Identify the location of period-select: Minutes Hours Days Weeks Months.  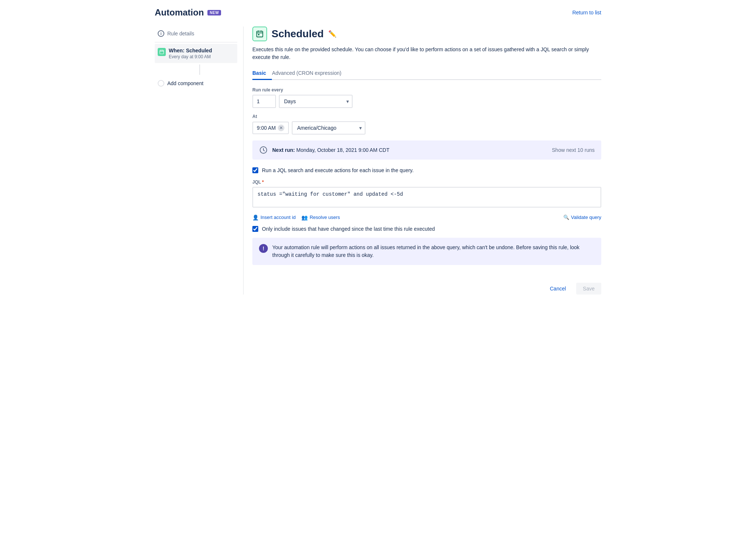
(316, 101).